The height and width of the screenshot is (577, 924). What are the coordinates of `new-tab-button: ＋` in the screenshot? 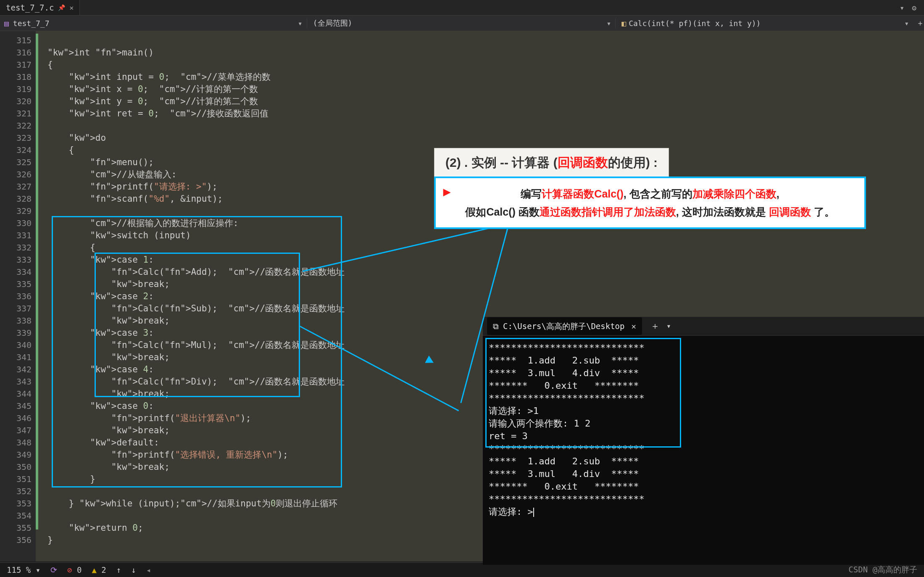 It's located at (655, 326).